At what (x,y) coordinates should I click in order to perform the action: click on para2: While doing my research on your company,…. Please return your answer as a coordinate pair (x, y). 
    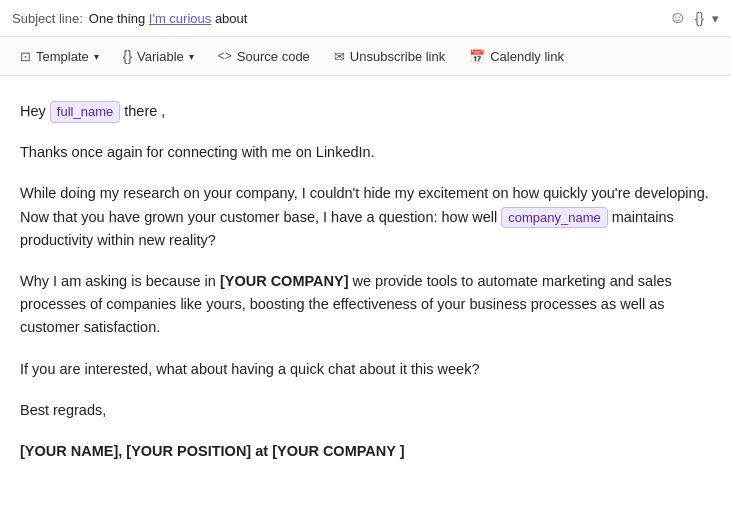
    Looking at the image, I should click on (366, 217).